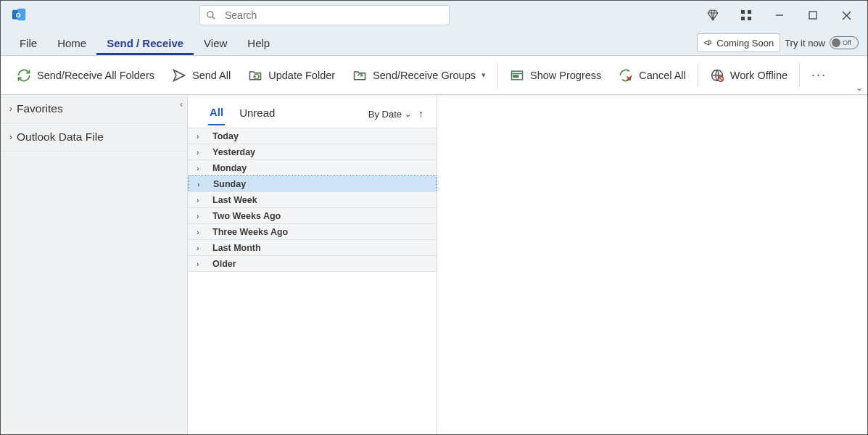  Describe the element at coordinates (257, 115) in the screenshot. I see `tab-unread: Unread` at that location.